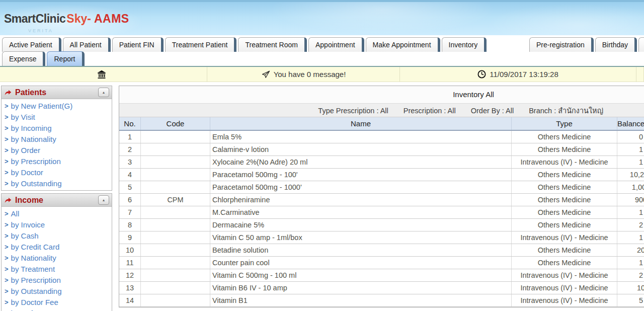 This screenshot has width=644, height=311. I want to click on cell-no: 11, so click(130, 263).